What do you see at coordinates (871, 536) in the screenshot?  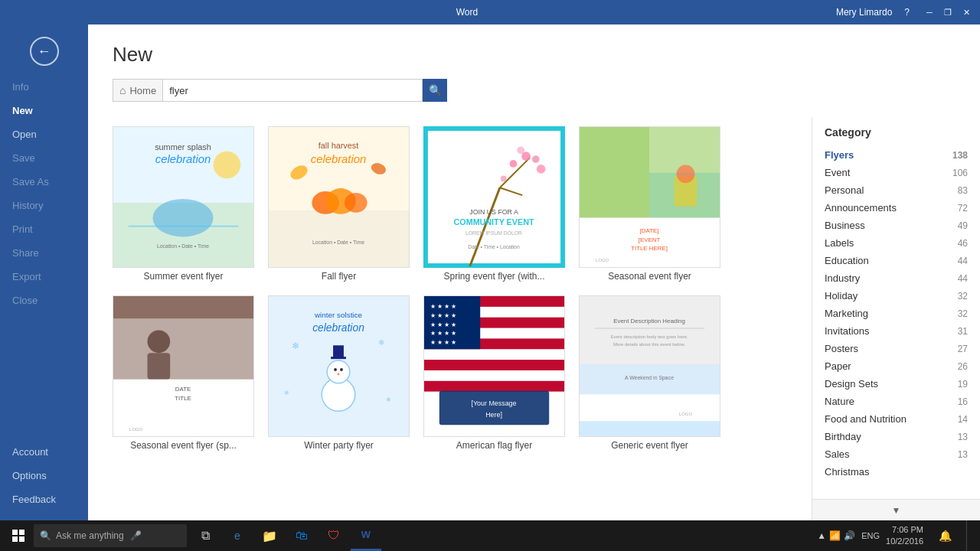 I see `taskbar-language: ENG` at bounding box center [871, 536].